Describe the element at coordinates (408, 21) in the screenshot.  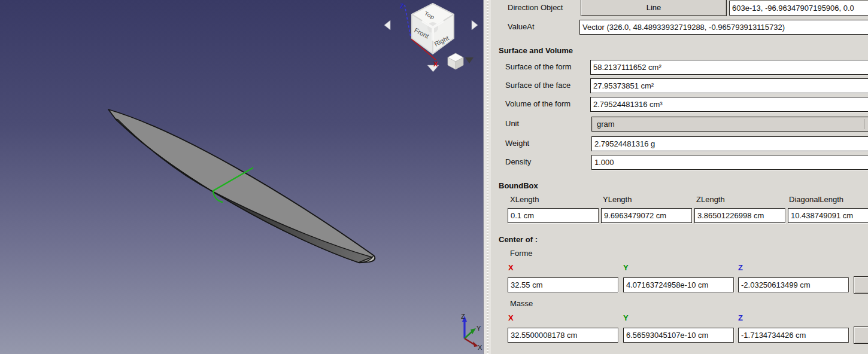
I see `cube-z-axis-line` at that location.